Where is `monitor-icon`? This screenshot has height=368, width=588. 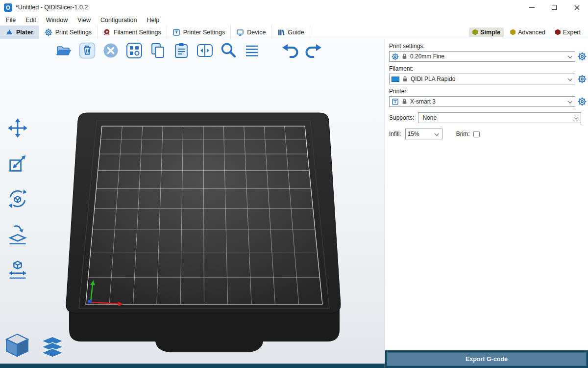 monitor-icon is located at coordinates (240, 32).